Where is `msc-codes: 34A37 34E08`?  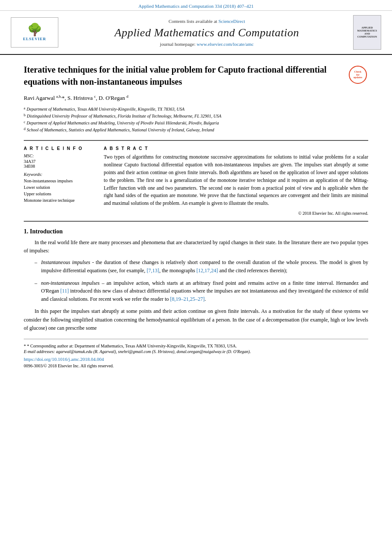 msc-codes: 34A37 34E08 is located at coordinates (60, 164).